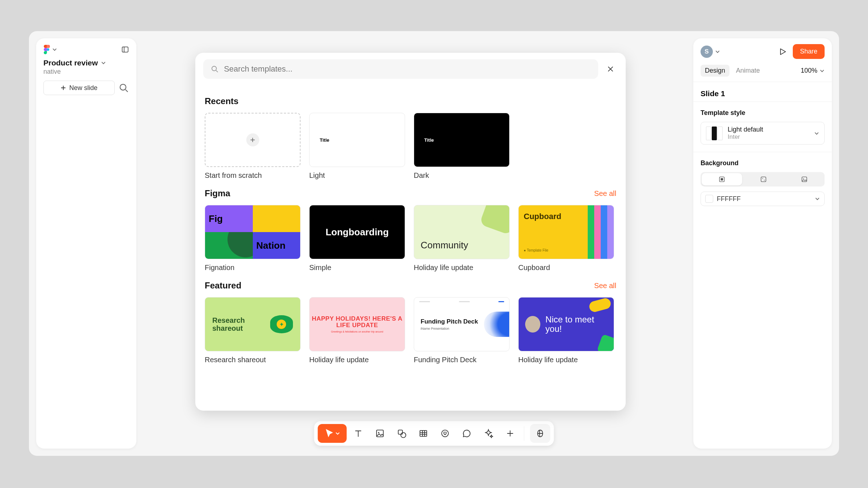 The width and height of the screenshot is (868, 488). Describe the element at coordinates (79, 88) in the screenshot. I see `new-slide-button: New slide` at that location.